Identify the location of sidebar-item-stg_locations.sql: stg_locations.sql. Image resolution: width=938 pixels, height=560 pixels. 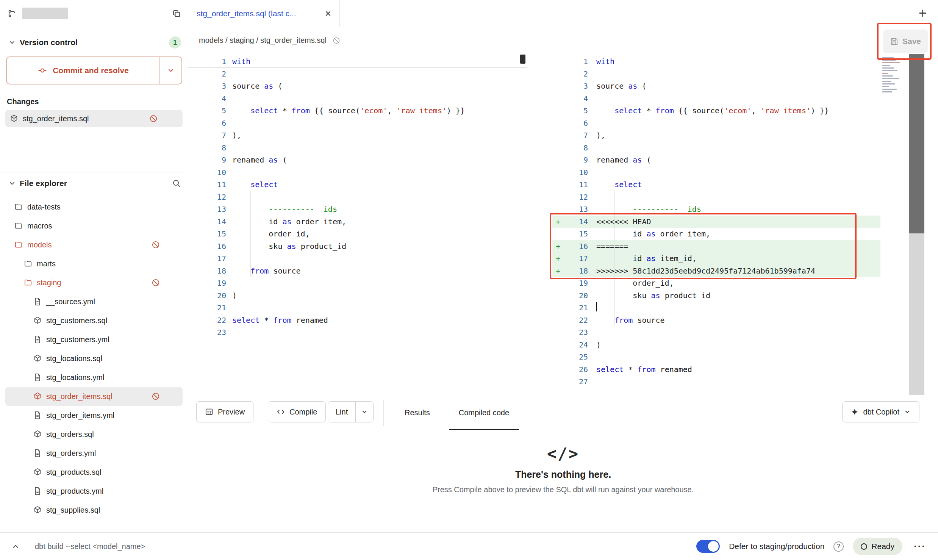
(94, 358).